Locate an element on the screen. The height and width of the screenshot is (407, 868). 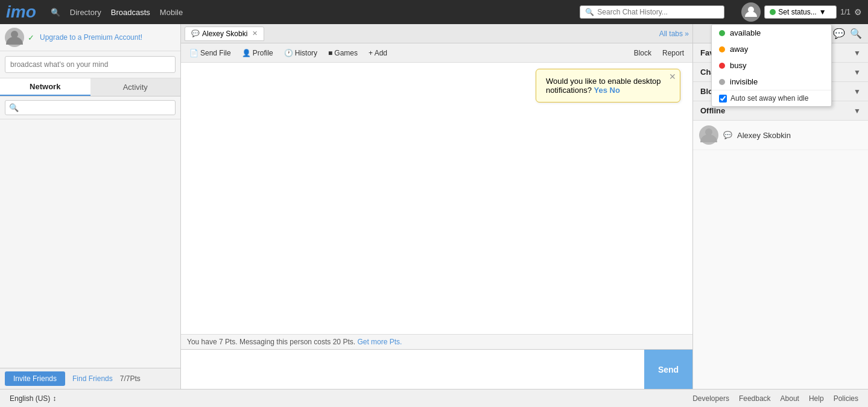
message-input-area: Send is located at coordinates (437, 369).